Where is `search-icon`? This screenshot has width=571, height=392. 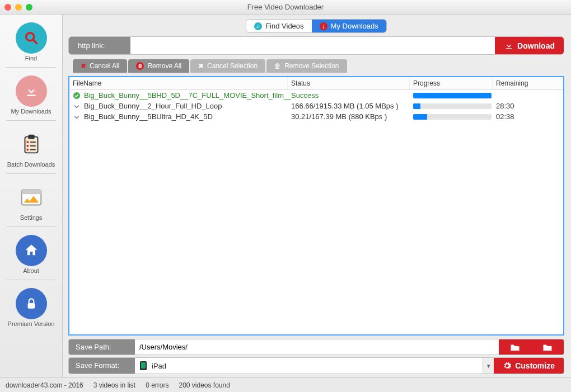
search-icon is located at coordinates (31, 38).